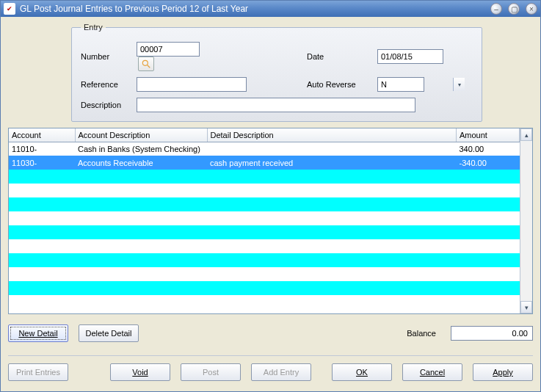 The width and height of the screenshot is (541, 392). Describe the element at coordinates (340, 84) in the screenshot. I see `auto-reverse-label: Auto Reverse` at that location.